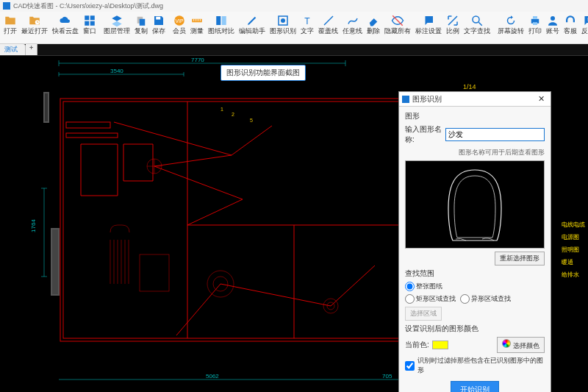 This screenshot has width=588, height=392. What do you see at coordinates (90, 21) in the screenshot?
I see `windows-icon` at bounding box center [90, 21].